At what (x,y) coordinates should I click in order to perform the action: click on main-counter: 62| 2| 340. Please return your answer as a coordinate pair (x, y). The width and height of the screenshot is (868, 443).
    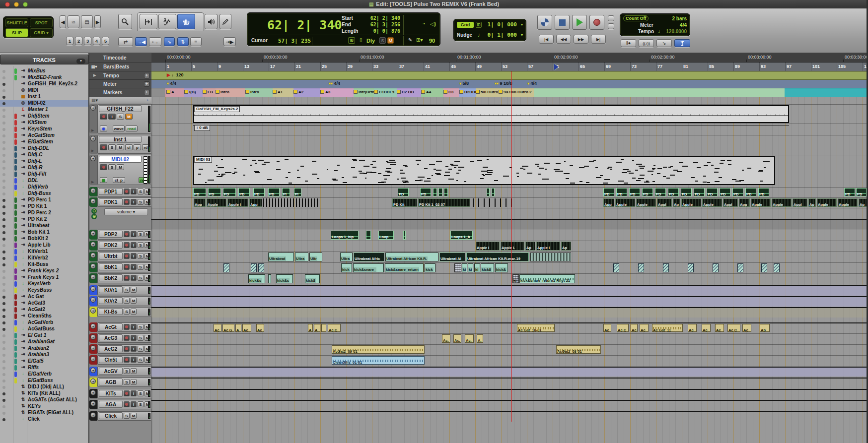
    Looking at the image, I should click on (305, 25).